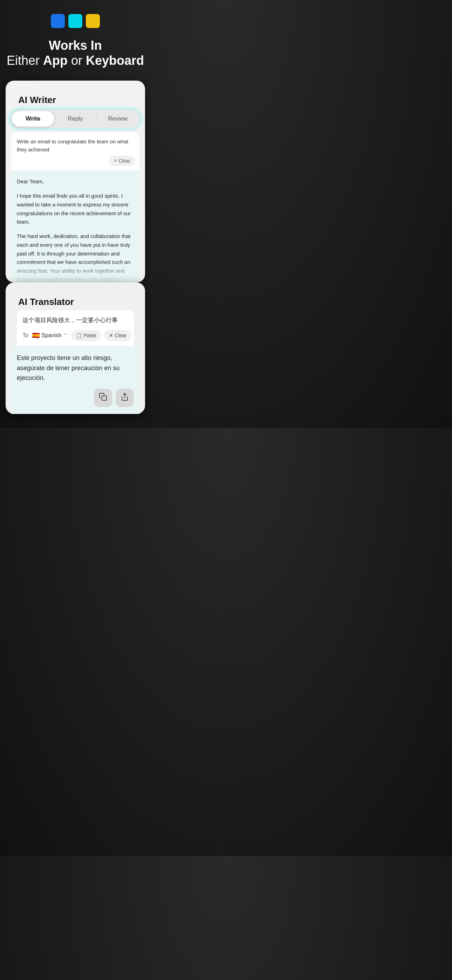 Image resolution: width=452 pixels, height=980 pixels. What do you see at coordinates (125, 398) in the screenshot?
I see `share-icon` at bounding box center [125, 398].